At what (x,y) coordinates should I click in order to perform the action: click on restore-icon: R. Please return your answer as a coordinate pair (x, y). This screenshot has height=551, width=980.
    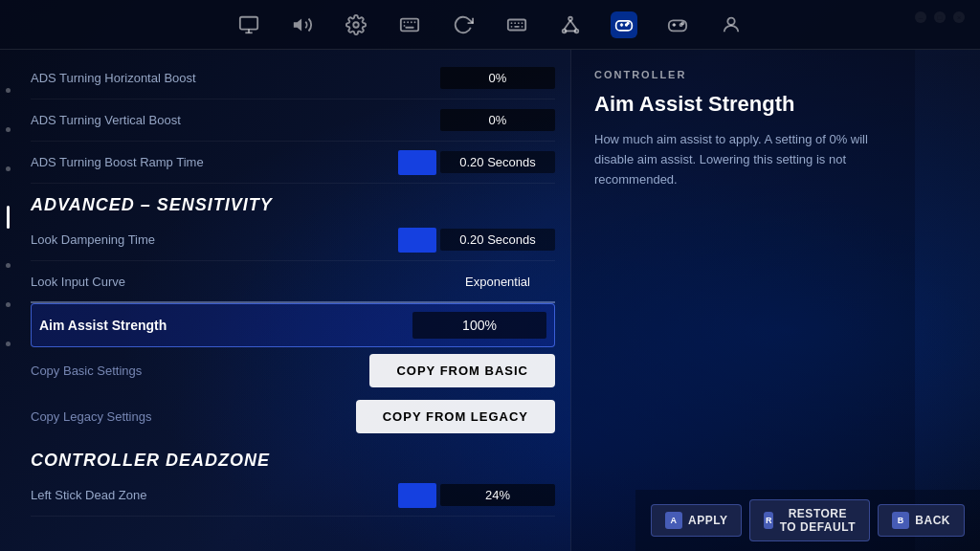
    Looking at the image, I should click on (768, 520).